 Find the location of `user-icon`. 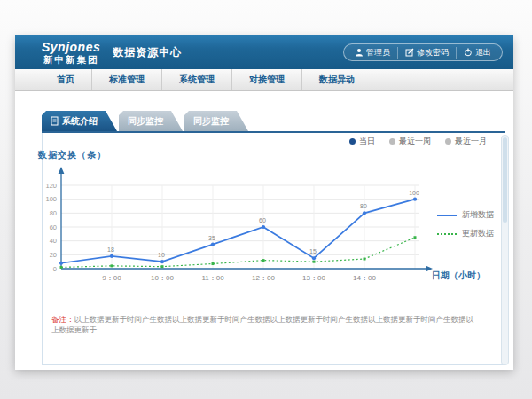

user-icon is located at coordinates (359, 52).